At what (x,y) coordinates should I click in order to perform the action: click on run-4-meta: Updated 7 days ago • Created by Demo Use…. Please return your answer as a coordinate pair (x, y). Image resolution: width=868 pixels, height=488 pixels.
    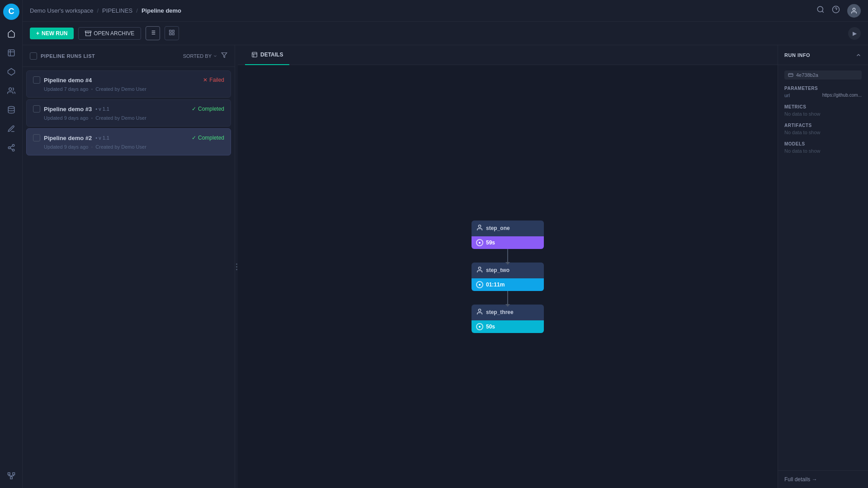
    Looking at the image, I should click on (128, 89).